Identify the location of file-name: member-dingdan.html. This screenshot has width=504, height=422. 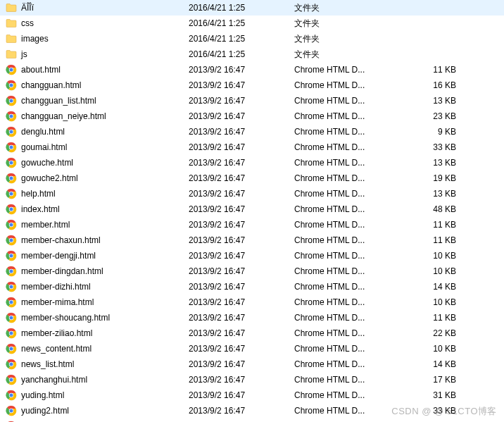
(62, 271).